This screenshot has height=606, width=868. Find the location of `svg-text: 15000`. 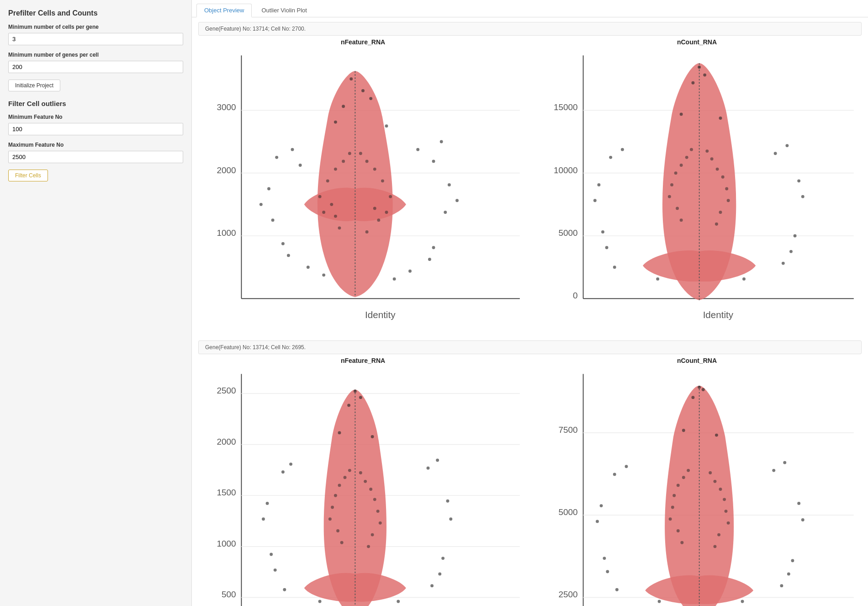

svg-text: 15000 is located at coordinates (566, 107).